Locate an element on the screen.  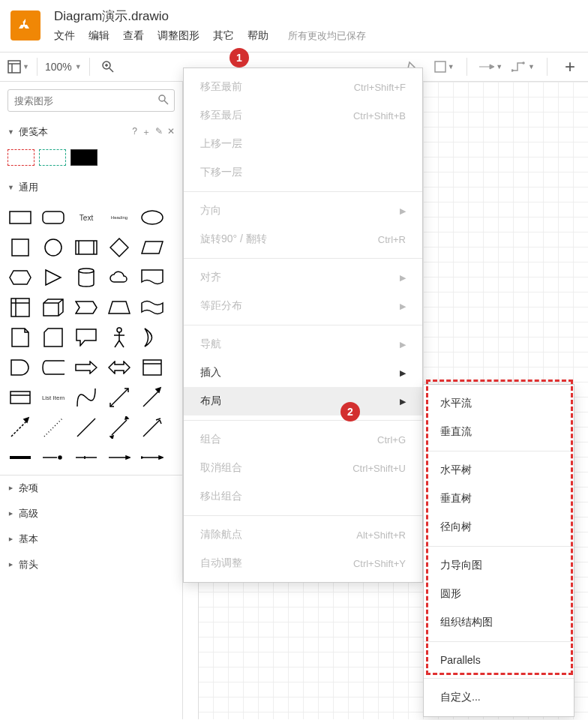
shape-square is located at coordinates (20, 248).